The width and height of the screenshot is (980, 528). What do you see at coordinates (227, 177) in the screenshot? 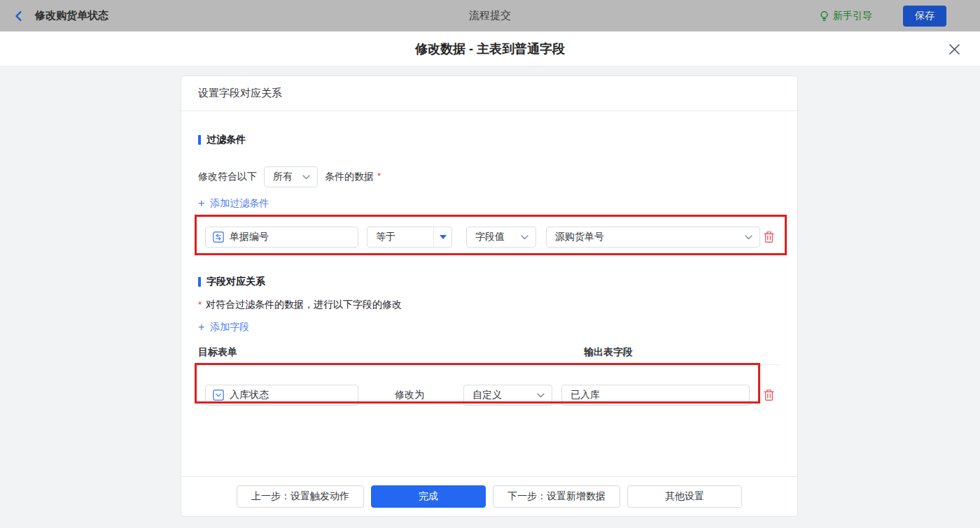
I see `match-prefix-label: 修改符合以下` at bounding box center [227, 177].